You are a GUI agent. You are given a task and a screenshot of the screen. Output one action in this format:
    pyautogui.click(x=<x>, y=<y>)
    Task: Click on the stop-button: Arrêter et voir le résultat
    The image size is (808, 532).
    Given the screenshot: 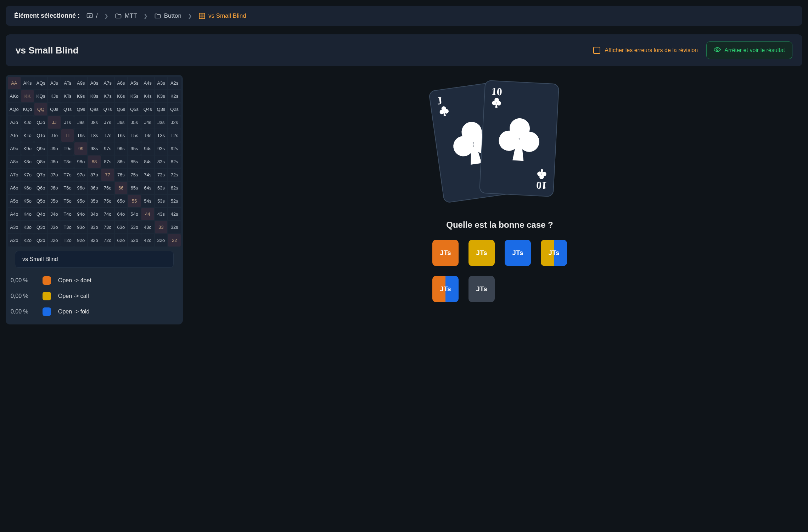 What is the action you would take?
    pyautogui.click(x=749, y=50)
    